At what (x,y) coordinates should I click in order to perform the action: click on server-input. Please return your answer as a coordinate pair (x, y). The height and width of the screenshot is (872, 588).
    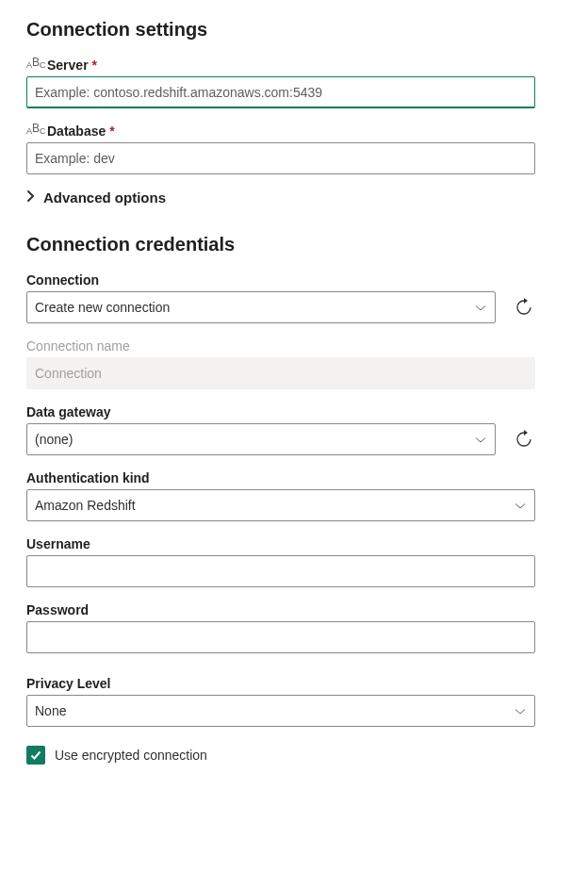
    Looking at the image, I should click on (281, 92).